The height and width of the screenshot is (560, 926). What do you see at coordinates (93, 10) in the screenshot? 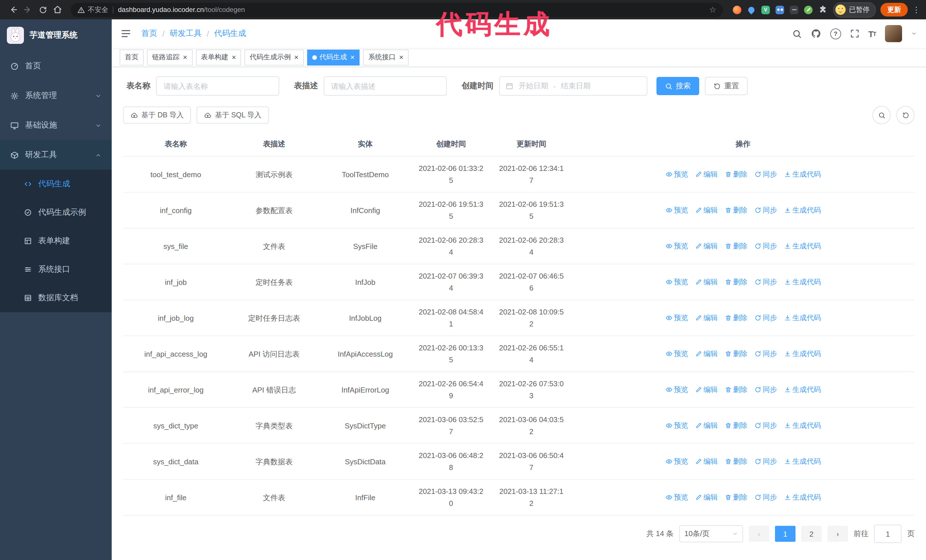
I see `security-warning: 不安全` at bounding box center [93, 10].